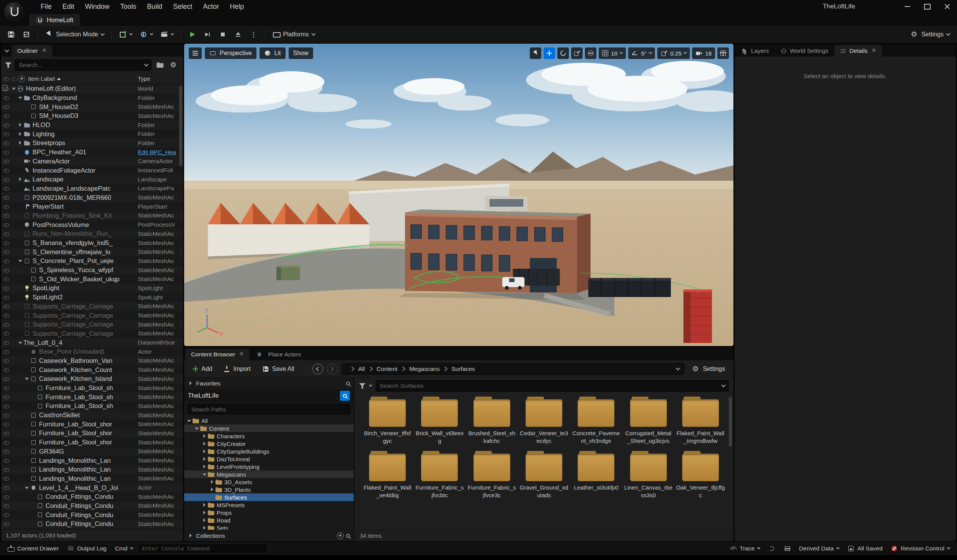 This screenshot has width=957, height=560. Describe the element at coordinates (439, 476) in the screenshot. I see `asset-folder-item: Furniture_Fabric_sjfvcbtc` at that location.